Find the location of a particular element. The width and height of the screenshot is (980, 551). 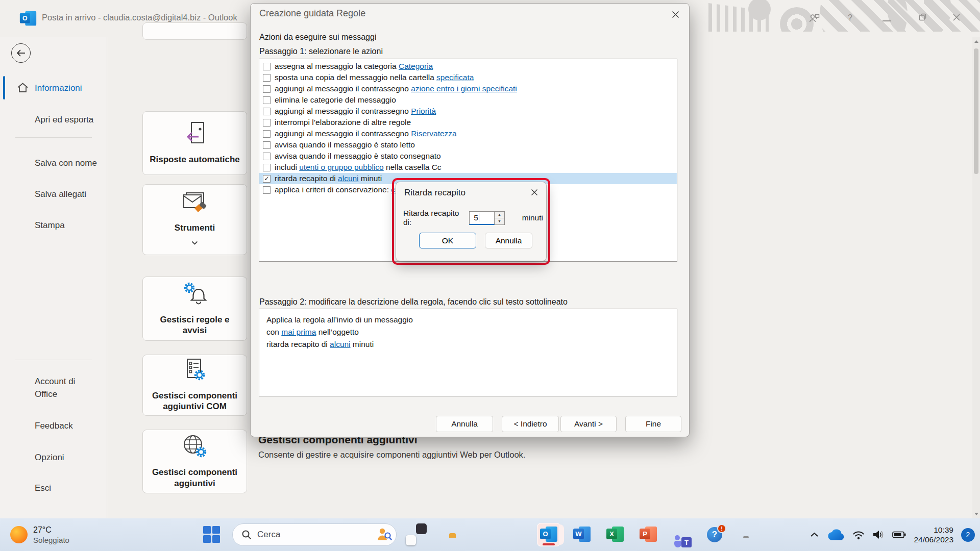

action-row: sposta una copia del messaggio nella car… is located at coordinates (468, 78).